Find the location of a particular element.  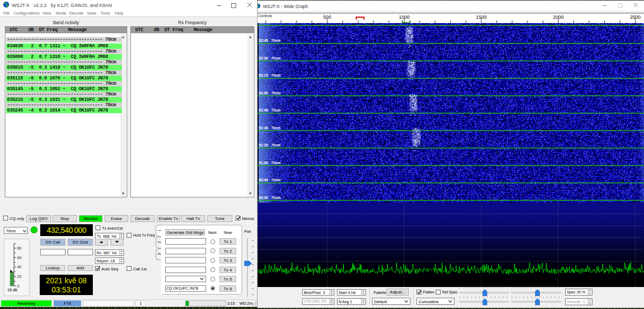

svg-text: 20 is located at coordinates (19, 277).